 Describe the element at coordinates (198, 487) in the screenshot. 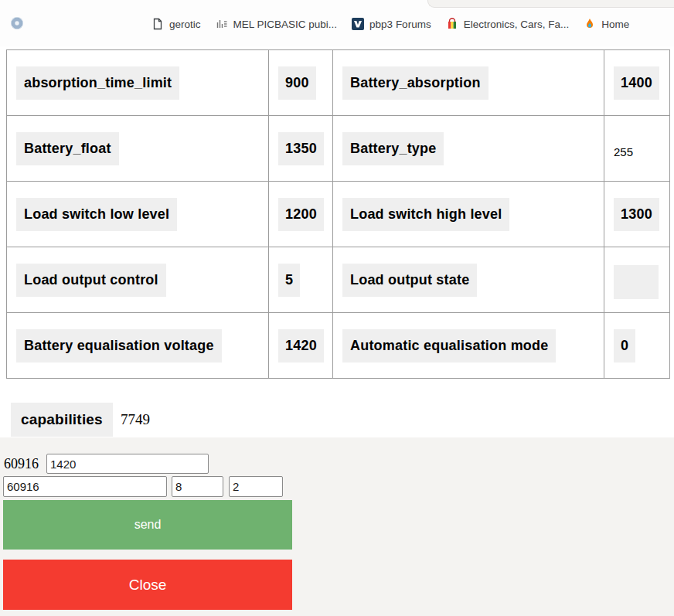

I see `type-input` at that location.